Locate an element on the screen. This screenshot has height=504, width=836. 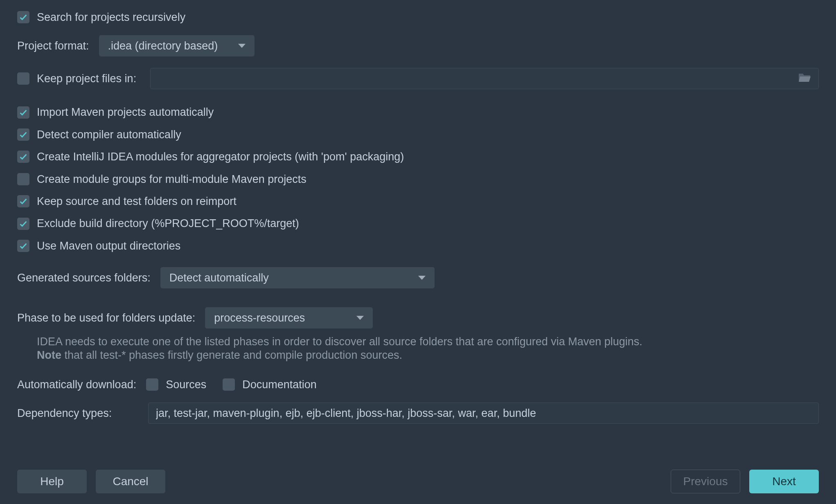
field-dependency-types is located at coordinates (484, 413).